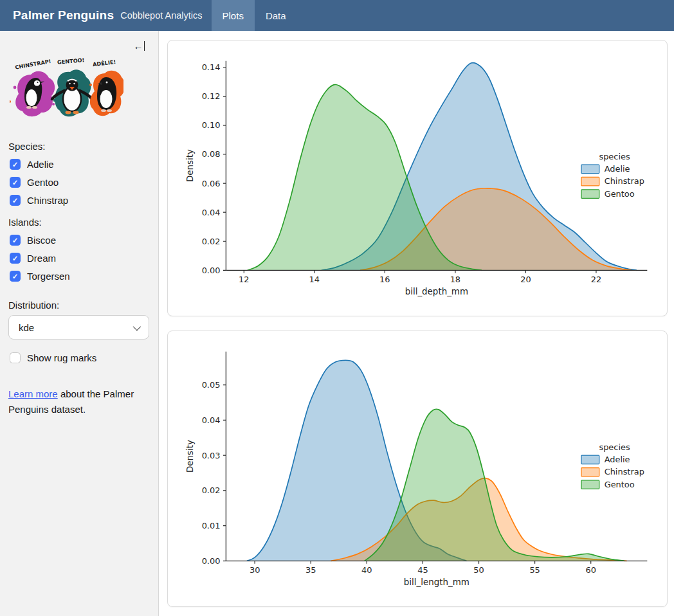 The height and width of the screenshot is (616, 674). Describe the element at coordinates (79, 165) in the screenshot. I see `species-checkbox-row-adelie: ✓Adelie` at that location.